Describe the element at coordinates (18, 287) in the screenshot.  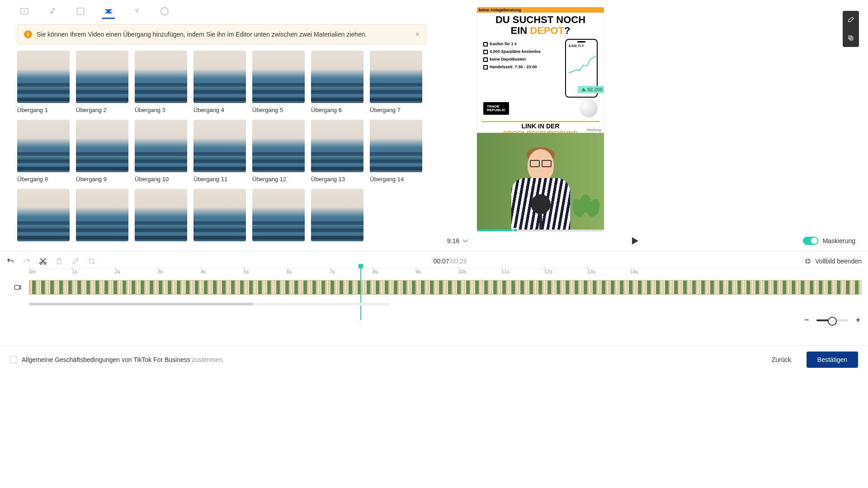
I see `video-track-icon` at that location.